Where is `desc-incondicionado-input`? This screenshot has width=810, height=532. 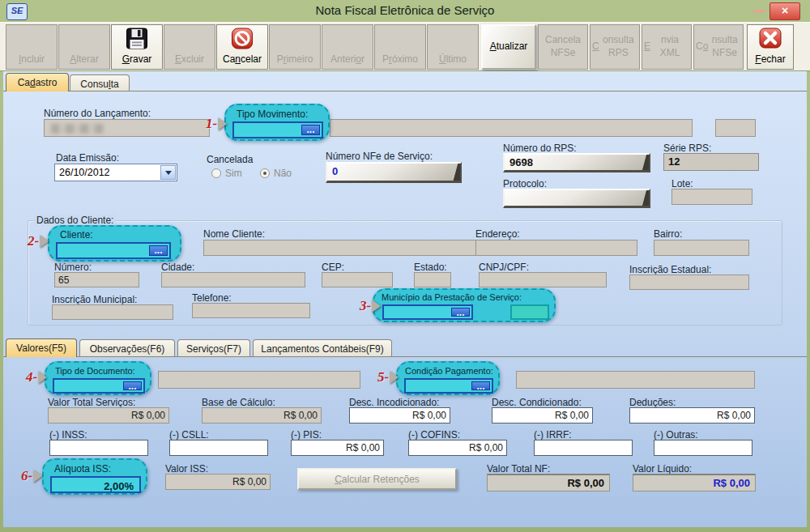 desc-incondicionado-input is located at coordinates (400, 415).